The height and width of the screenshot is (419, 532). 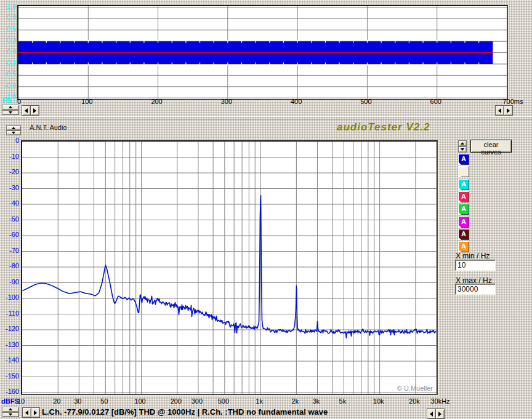 I want to click on spectrum-y-tick-label: -130, so click(x=10, y=345).